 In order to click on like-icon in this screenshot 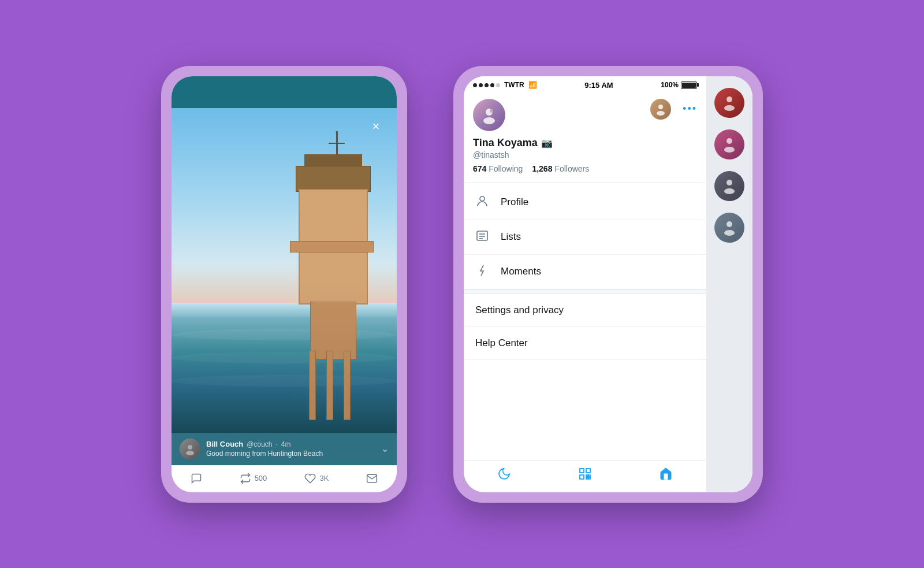, I will do `click(310, 478)`.